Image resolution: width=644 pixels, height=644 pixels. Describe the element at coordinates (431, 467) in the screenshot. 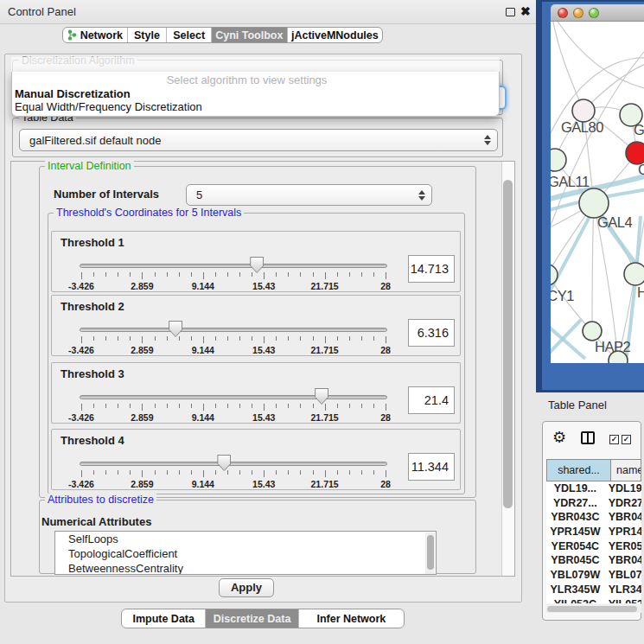

I see `threshold-4-value-field: 11.344` at that location.